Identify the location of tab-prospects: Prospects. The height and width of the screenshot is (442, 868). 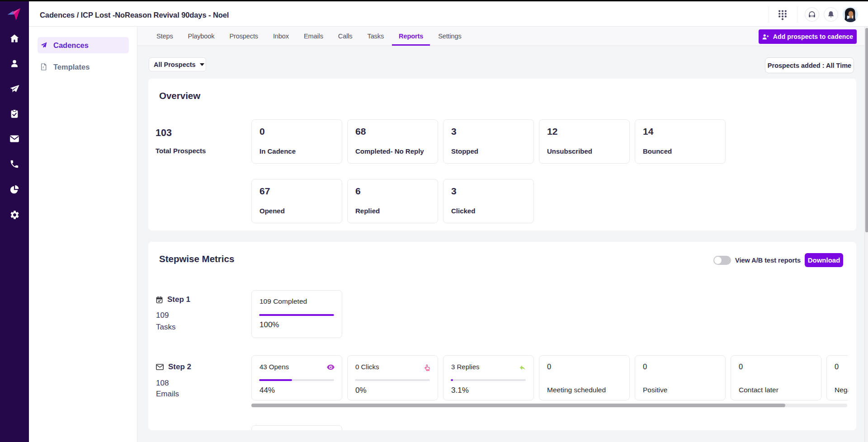
(244, 36).